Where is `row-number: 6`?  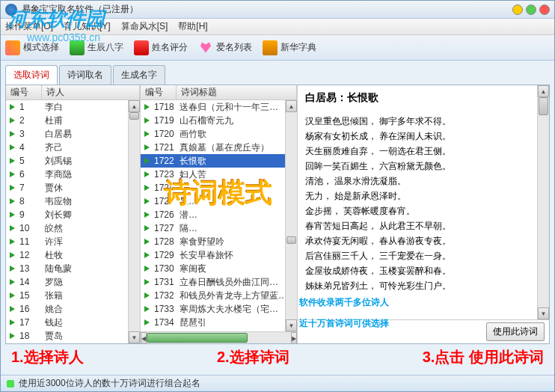
row-number: 6 is located at coordinates (30, 174).